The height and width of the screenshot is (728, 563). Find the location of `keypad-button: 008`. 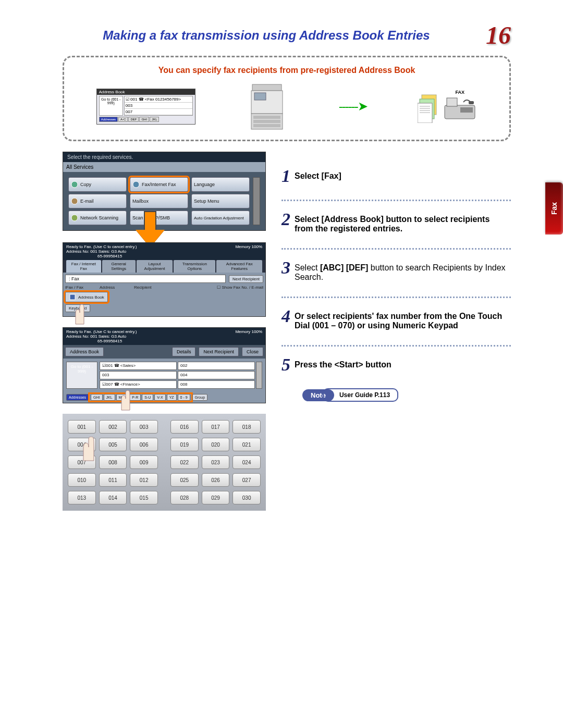

keypad-button: 008 is located at coordinates (113, 462).